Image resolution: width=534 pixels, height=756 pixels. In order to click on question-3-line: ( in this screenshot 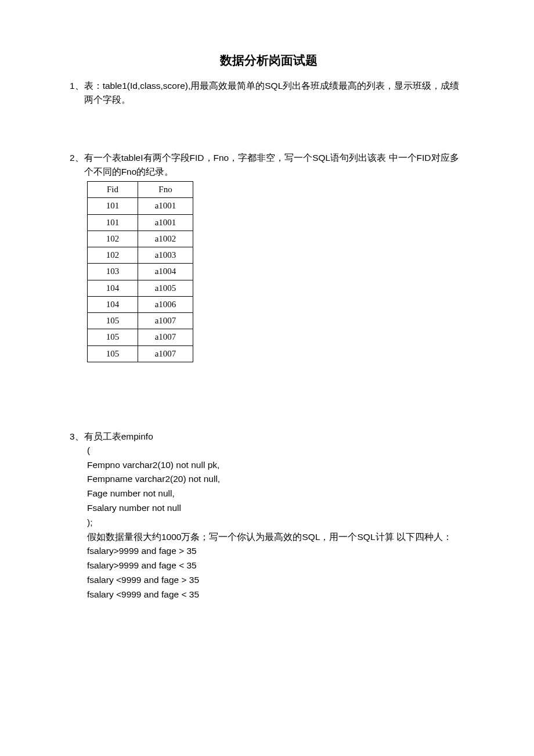, I will do `click(277, 451)`.